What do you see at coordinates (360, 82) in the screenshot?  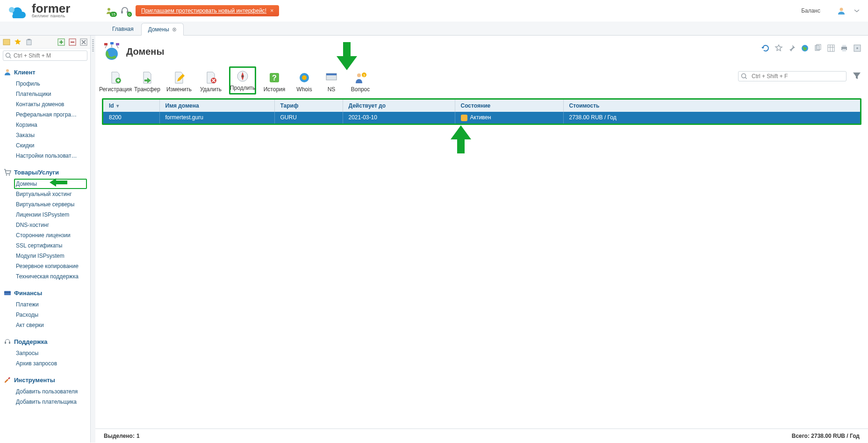 I see `tool-question: ? Вопрос` at bounding box center [360, 82].